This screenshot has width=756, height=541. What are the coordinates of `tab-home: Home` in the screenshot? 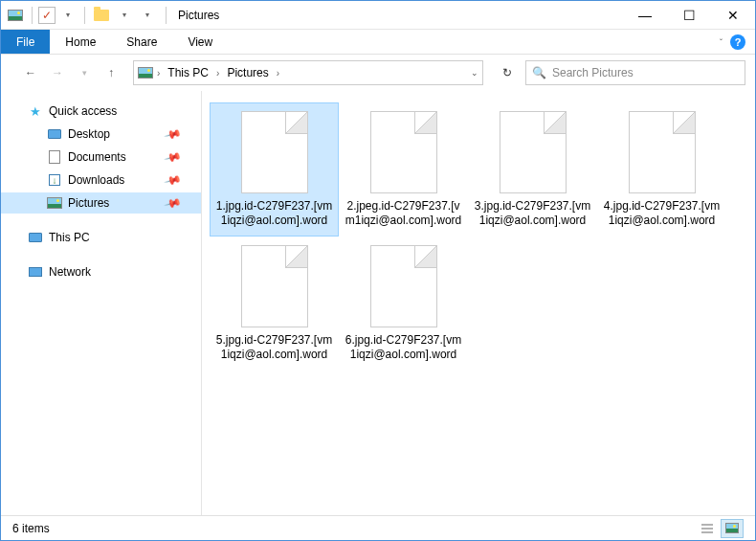 It's located at (80, 42).